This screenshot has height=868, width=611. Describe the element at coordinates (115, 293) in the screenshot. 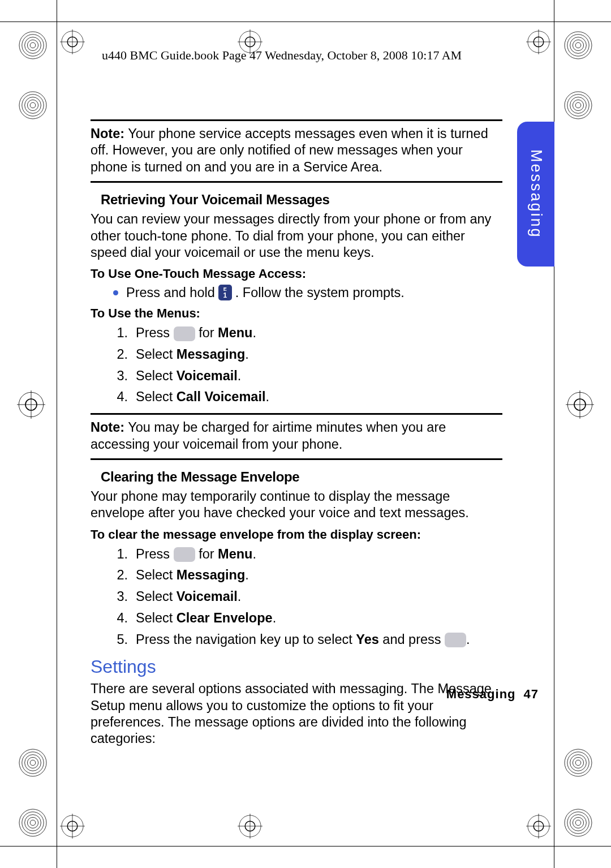

I see `bullet-icon` at that location.